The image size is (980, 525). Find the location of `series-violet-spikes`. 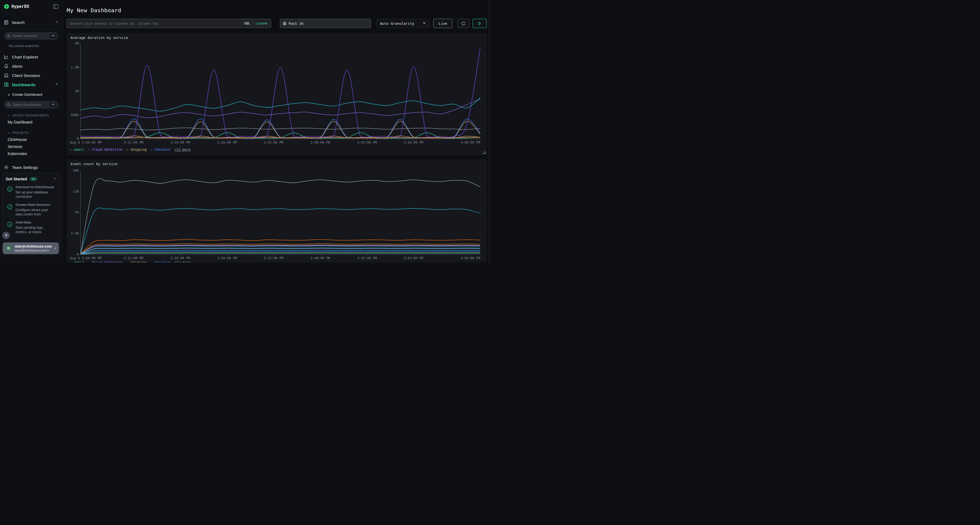

series-violet-spikes is located at coordinates (280, 93).